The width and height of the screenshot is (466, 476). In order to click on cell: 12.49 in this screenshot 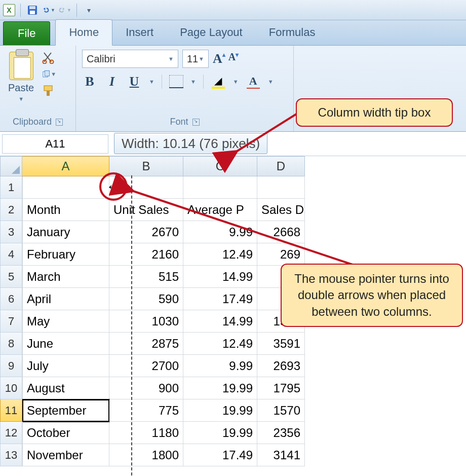, I will do `click(220, 344)`.